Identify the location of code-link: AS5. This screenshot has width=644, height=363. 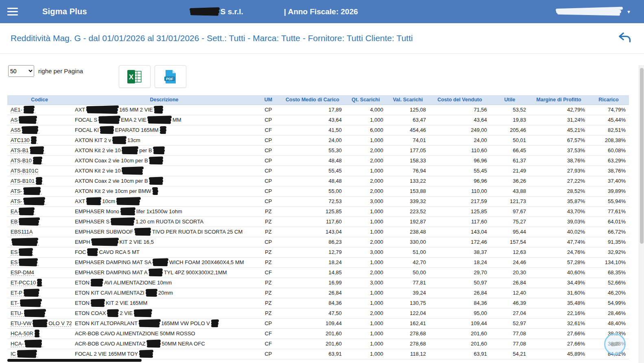
(25, 130).